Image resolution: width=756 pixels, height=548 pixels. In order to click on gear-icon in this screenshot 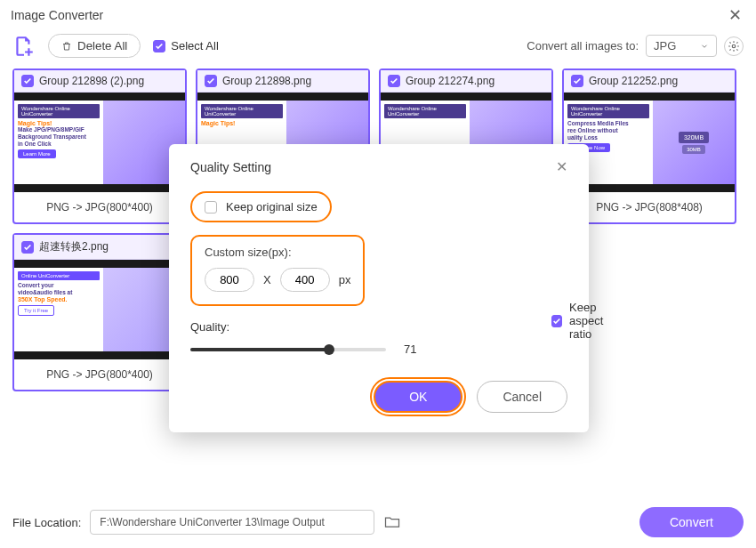, I will do `click(734, 46)`.